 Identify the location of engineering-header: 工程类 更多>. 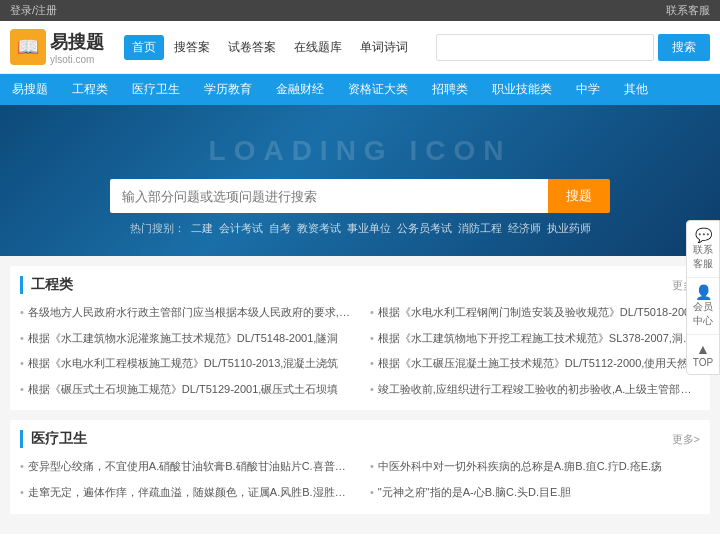
(360, 285).